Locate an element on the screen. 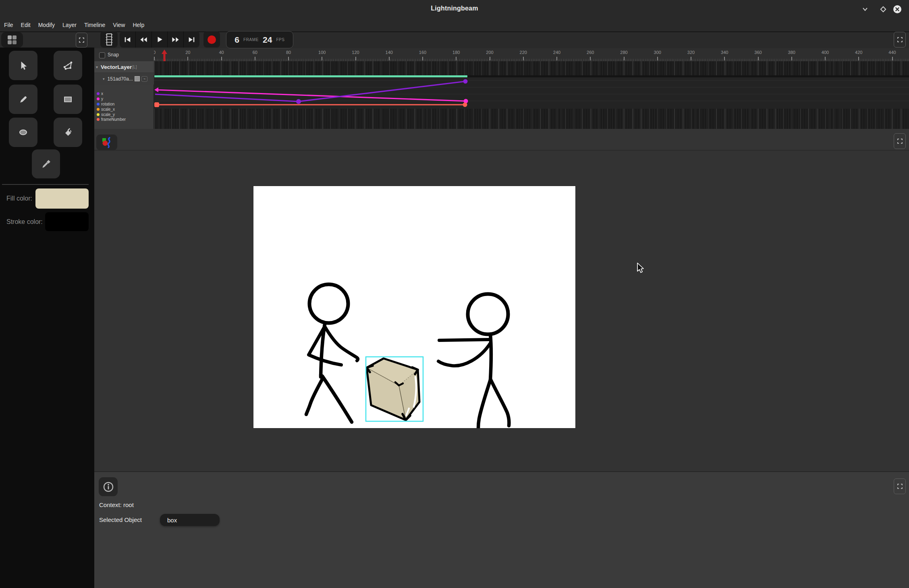 This screenshot has width=909, height=588. pencil-tool-button is located at coordinates (23, 99).